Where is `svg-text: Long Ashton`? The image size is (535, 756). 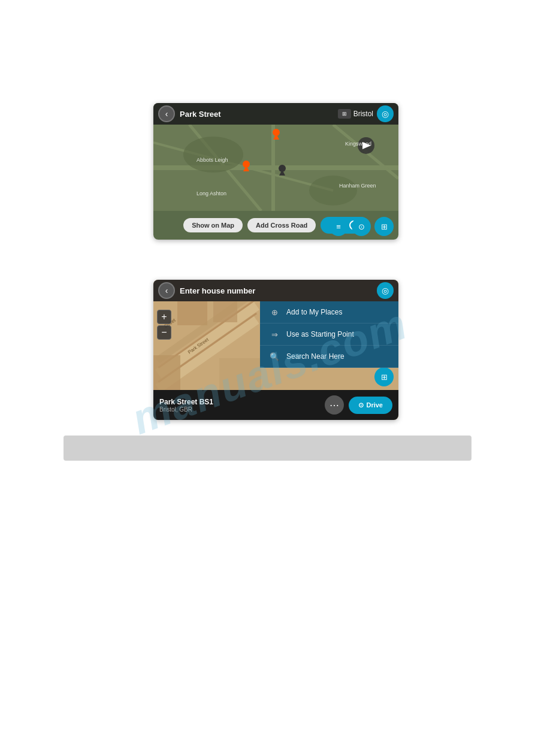
svg-text: Long Ashton is located at coordinates (211, 193).